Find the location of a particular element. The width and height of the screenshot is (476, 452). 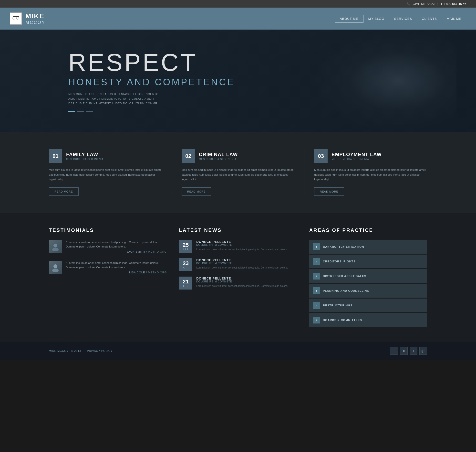

news-date-3: 21 APR is located at coordinates (186, 283).